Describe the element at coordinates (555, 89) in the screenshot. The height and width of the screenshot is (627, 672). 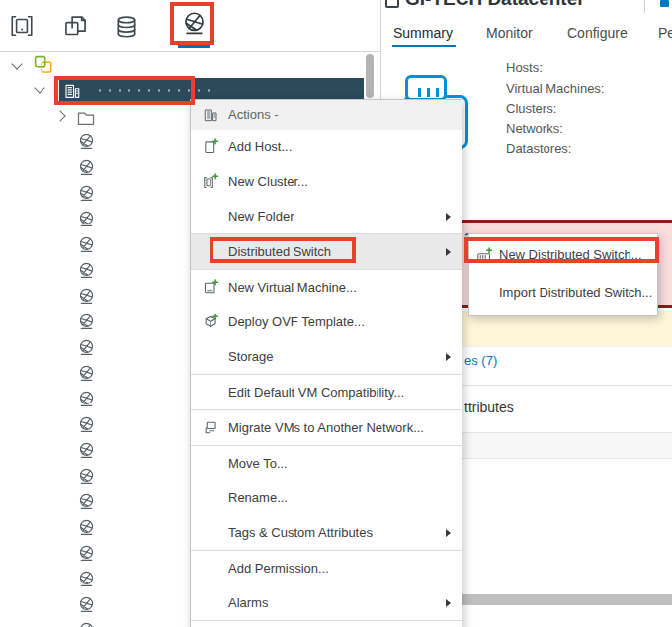
I see `virtual-machines-label: Virtual Machines:` at that location.